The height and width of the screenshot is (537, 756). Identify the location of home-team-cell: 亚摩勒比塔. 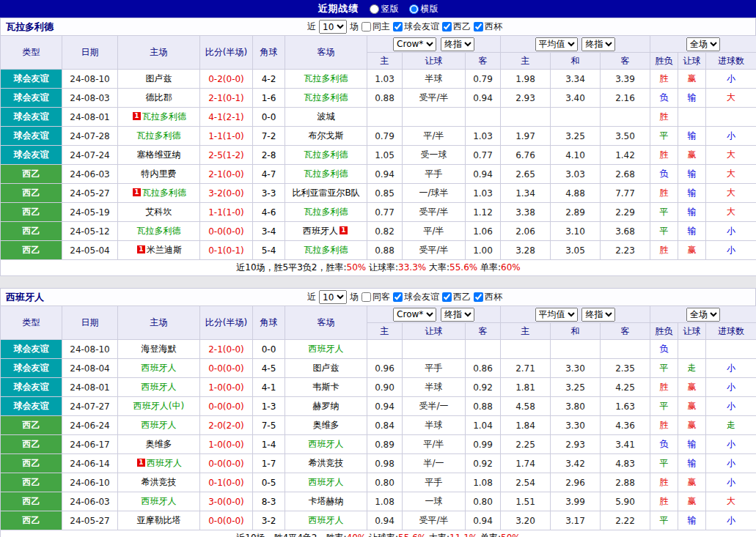
(159, 521).